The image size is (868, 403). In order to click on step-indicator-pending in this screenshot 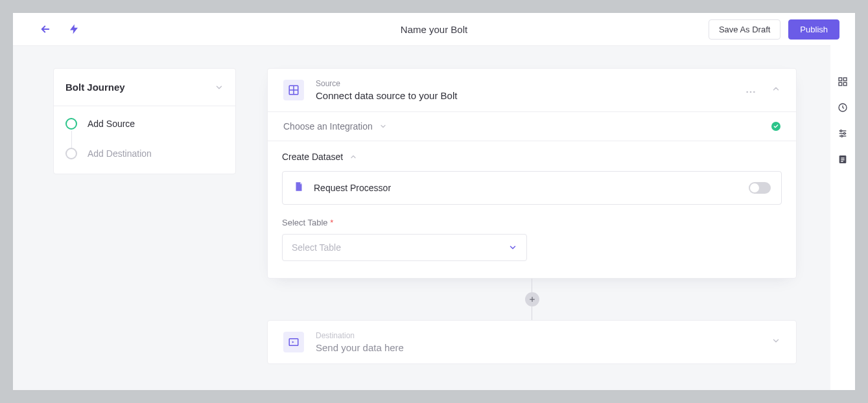, I will do `click(71, 154)`.